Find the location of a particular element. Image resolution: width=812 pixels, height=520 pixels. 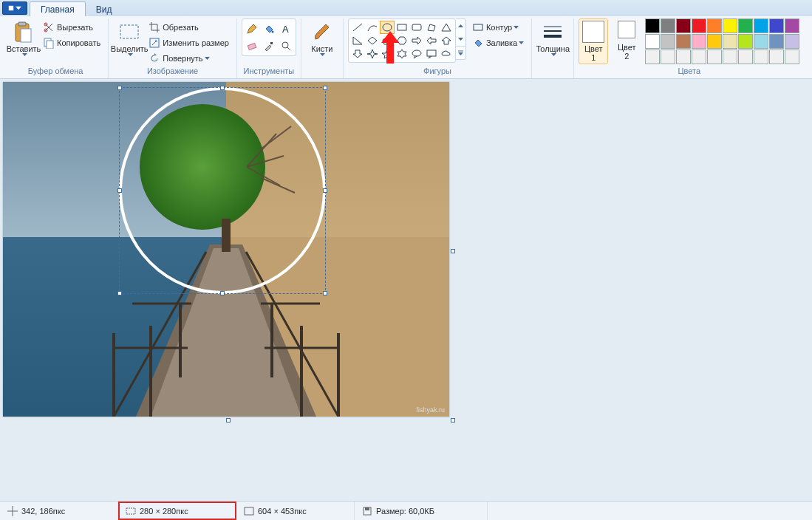

shape-star6 is located at coordinates (402, 54).